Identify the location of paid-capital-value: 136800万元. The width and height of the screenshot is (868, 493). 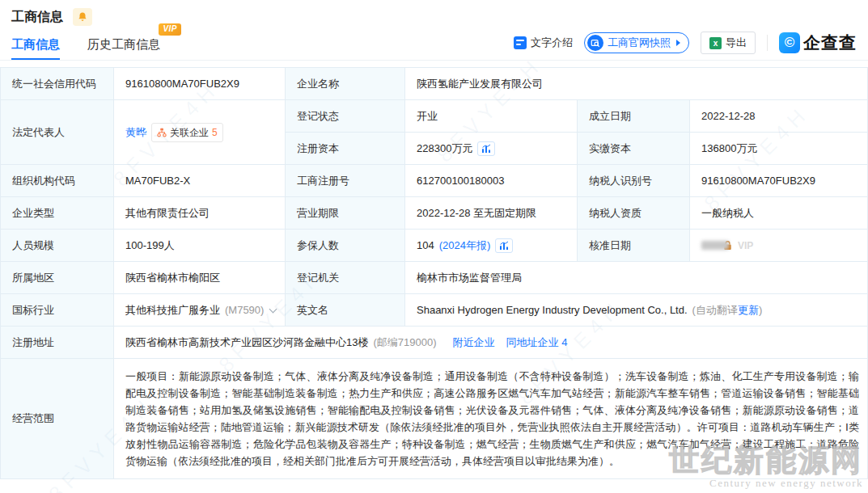
(779, 149).